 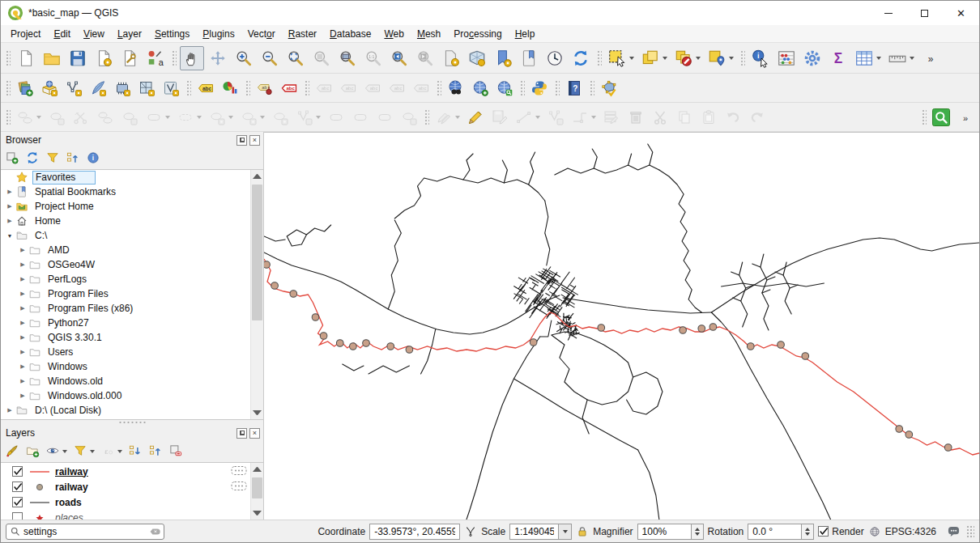 I want to click on remove-layer-button, so click(x=176, y=452).